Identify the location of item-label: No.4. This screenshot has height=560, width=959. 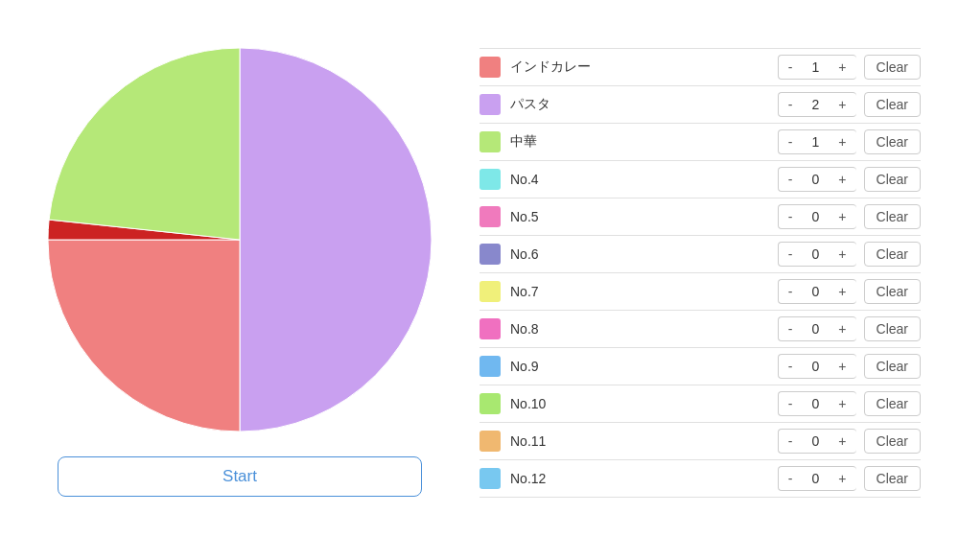
(644, 179).